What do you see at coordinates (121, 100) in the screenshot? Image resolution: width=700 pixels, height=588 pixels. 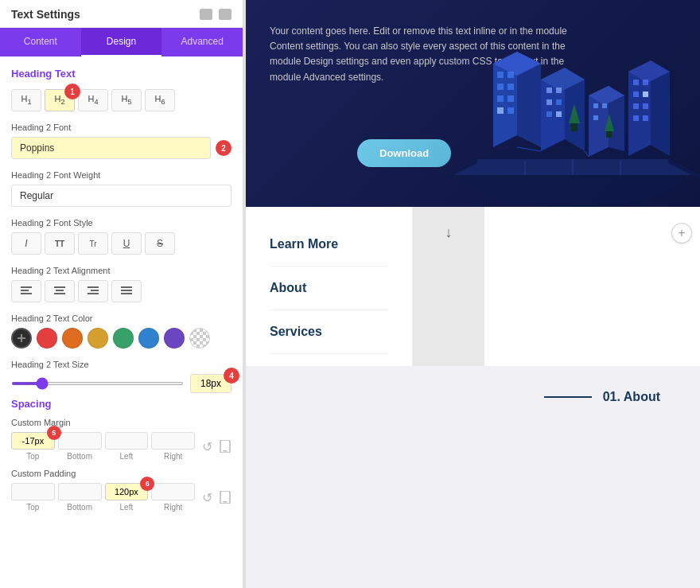 I see `heading-level-buttons: H1 H2 1 H4 H5 H6` at bounding box center [121, 100].